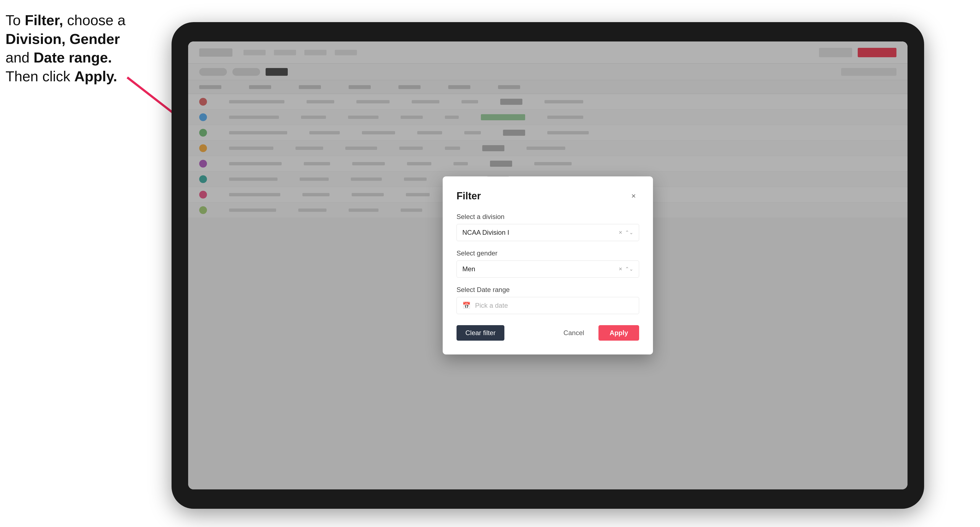 The height and width of the screenshot is (527, 980). What do you see at coordinates (548, 253) in the screenshot?
I see `gender-label: Select gender` at bounding box center [548, 253].